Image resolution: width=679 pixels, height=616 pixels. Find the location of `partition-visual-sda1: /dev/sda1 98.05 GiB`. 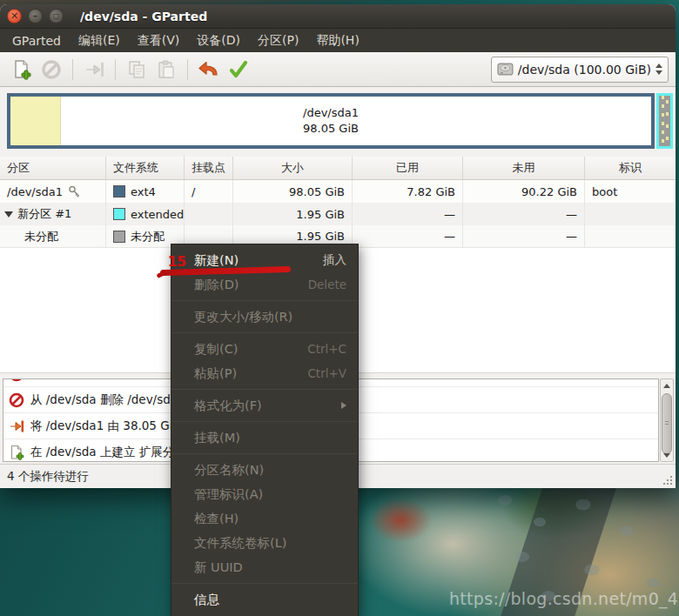

partition-visual-sda1: /dev/sda1 98.05 GiB is located at coordinates (331, 121).